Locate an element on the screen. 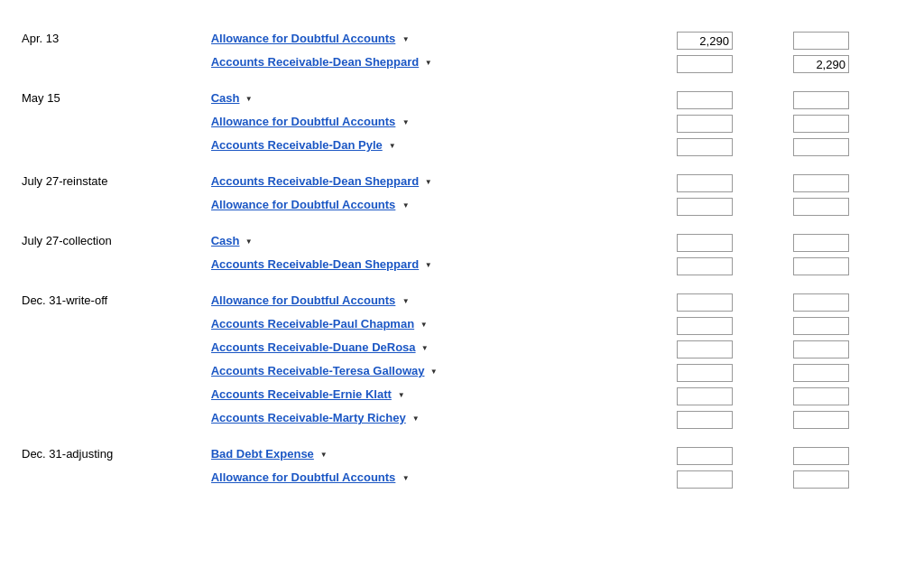  account-dropdown: Bad Debt Expense is located at coordinates (269, 453).